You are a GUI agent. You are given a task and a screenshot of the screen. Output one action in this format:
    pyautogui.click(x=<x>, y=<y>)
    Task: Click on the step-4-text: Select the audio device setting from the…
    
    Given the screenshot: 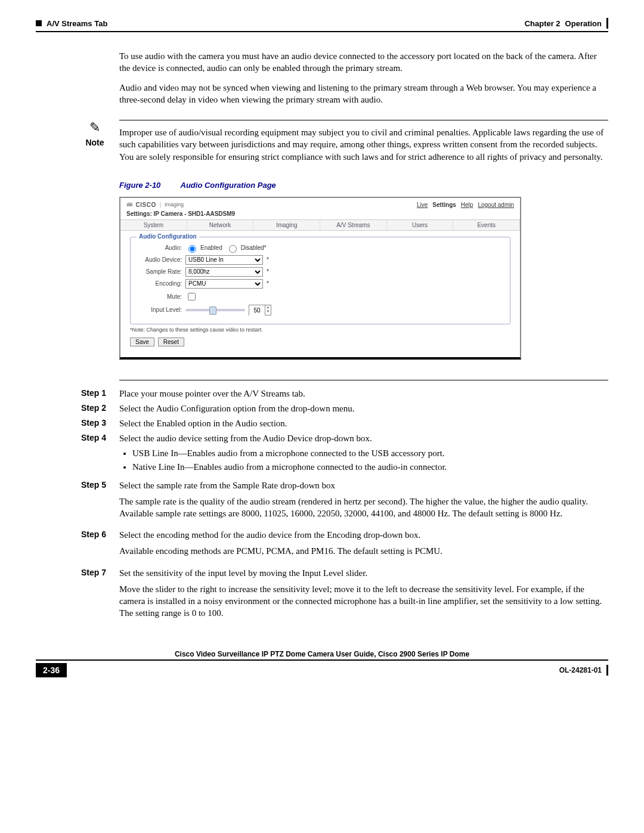 What is the action you would take?
    pyautogui.click(x=364, y=439)
    